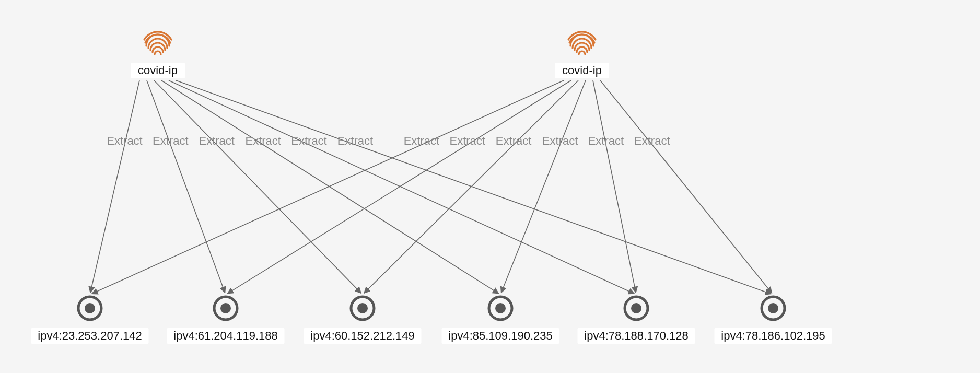 The width and height of the screenshot is (980, 373). What do you see at coordinates (500, 335) in the screenshot?
I see `target-node-label: ipv4:85.109.190.235` at bounding box center [500, 335].